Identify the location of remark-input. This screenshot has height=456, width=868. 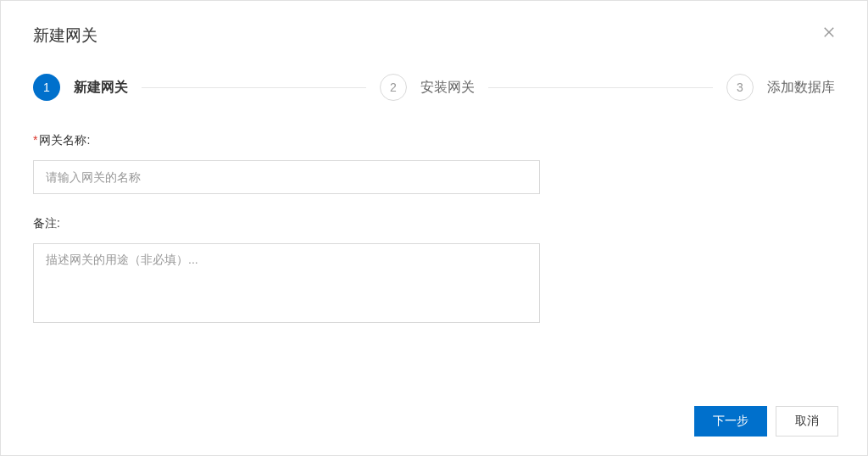
(287, 283).